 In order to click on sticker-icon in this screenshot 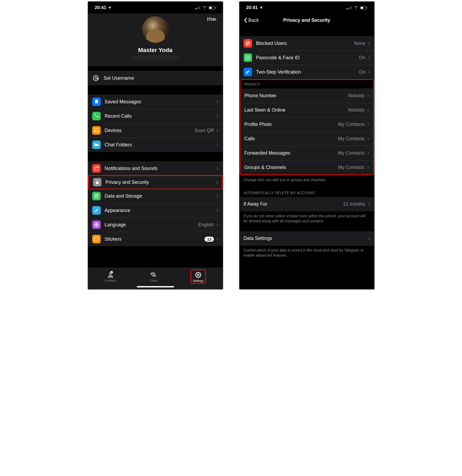, I will do `click(96, 239)`.